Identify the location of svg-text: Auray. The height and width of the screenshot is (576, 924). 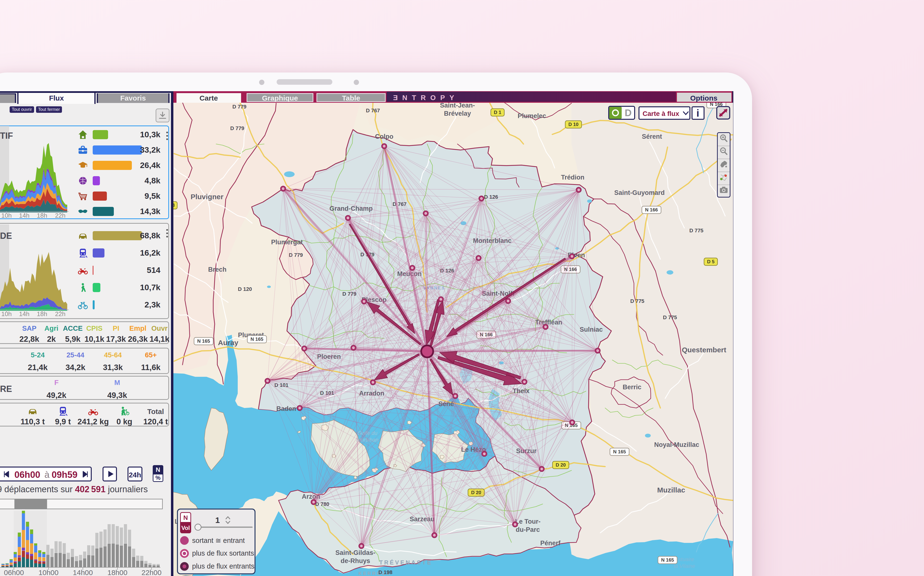
(228, 343).